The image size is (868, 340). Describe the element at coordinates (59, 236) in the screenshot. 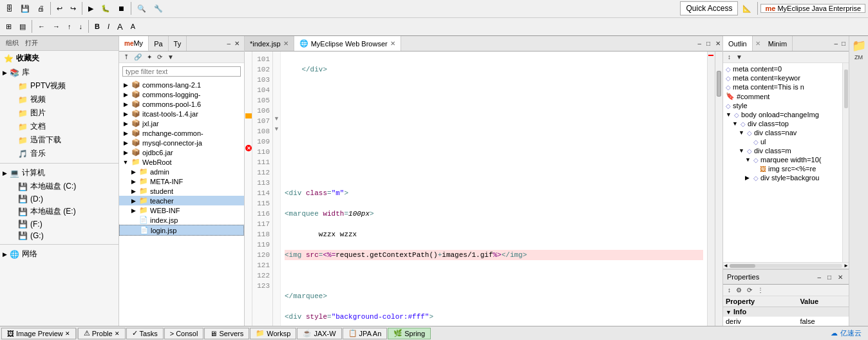

I see `tree-item-drive-g: 💾 (G:)` at that location.